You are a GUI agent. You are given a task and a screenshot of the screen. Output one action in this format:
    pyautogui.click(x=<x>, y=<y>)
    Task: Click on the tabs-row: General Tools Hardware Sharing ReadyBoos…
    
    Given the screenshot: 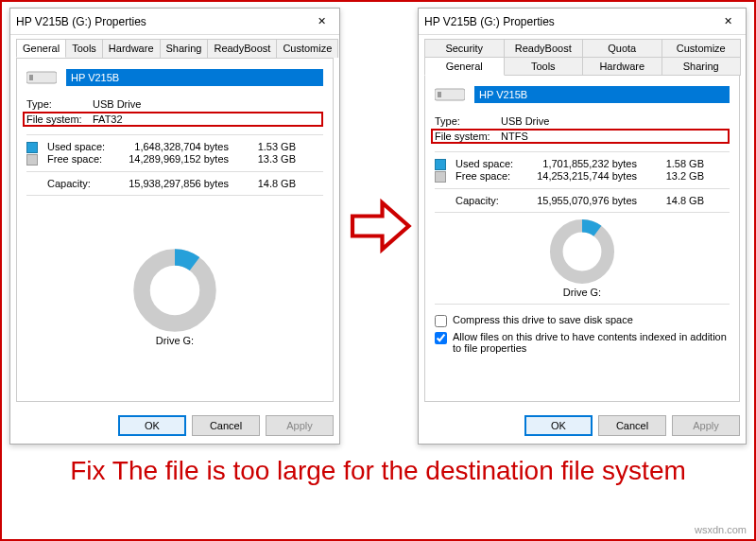 What is the action you would take?
    pyautogui.click(x=175, y=48)
    